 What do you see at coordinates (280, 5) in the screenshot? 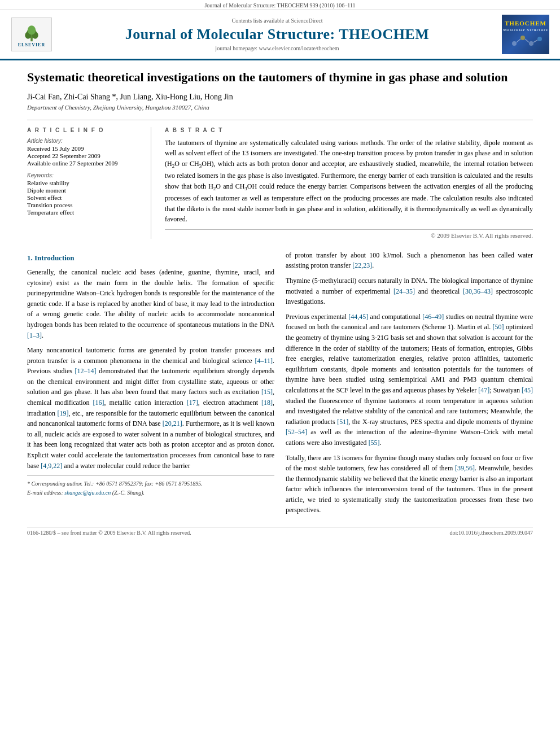
I see `journal-top-bar: Journal of Molecular Structure: THEOCHEM…` at bounding box center [280, 5].